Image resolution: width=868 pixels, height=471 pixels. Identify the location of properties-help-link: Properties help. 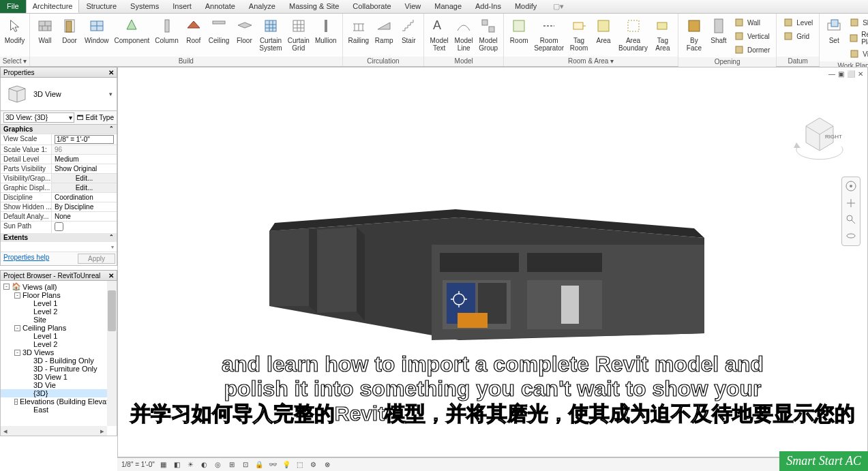
(26, 258).